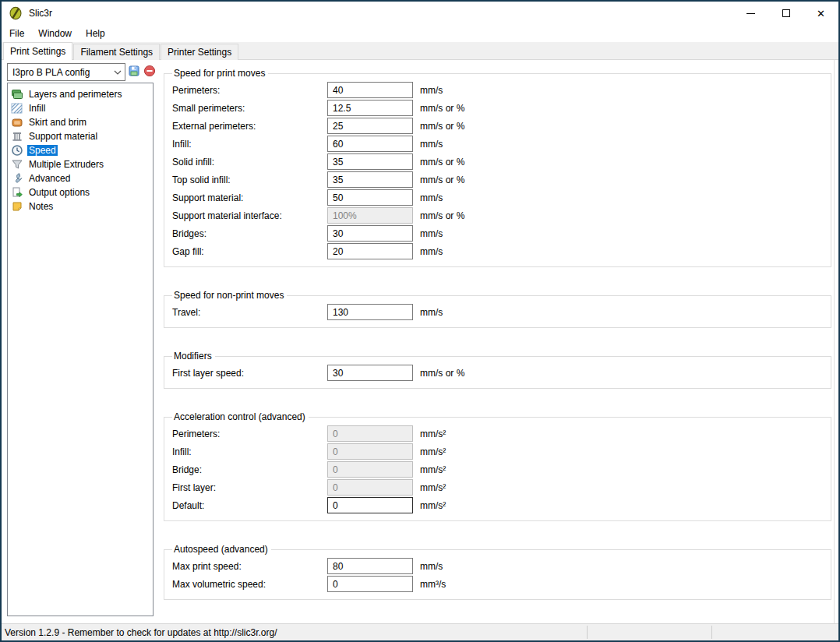  I want to click on setting-input-support-material-interface, so click(370, 215).